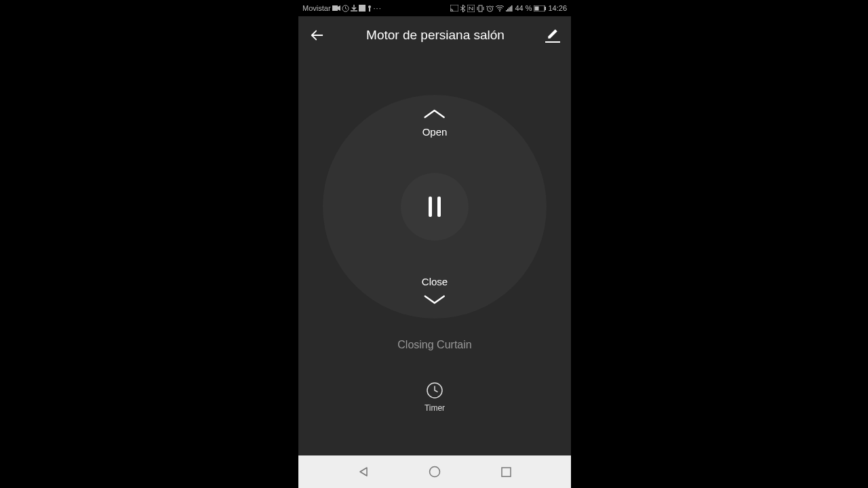 The height and width of the screenshot is (488, 868). I want to click on app-icon, so click(362, 8).